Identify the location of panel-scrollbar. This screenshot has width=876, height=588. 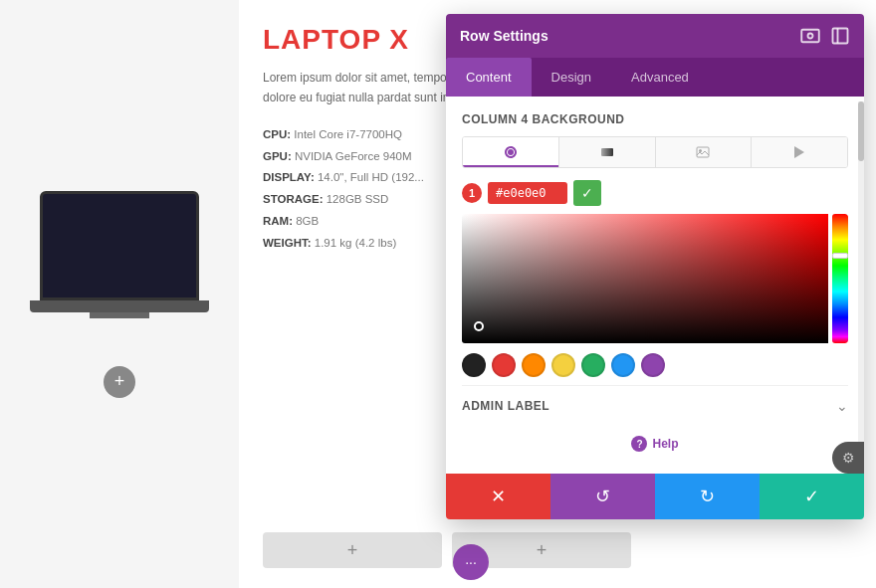
(861, 288).